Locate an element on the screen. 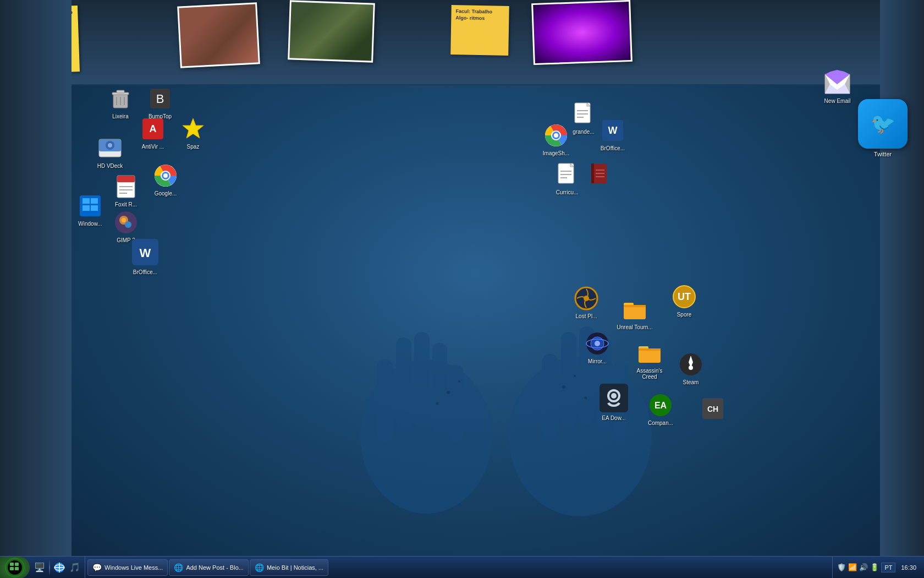 This screenshot has width=924, height=578. systray-volume: 🔊 is located at coordinates (864, 567).